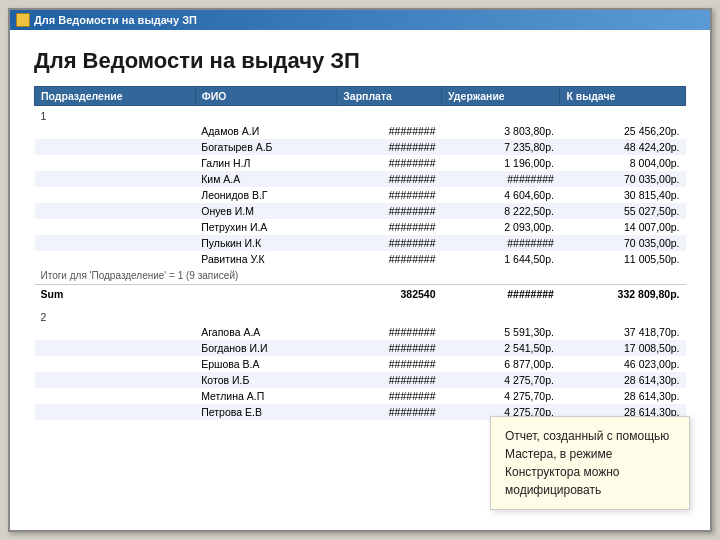 The width and height of the screenshot is (720, 540). What do you see at coordinates (116, 20) in the screenshot?
I see `title-bar-text: Для Ведомости на выдачу ЗП` at bounding box center [116, 20].